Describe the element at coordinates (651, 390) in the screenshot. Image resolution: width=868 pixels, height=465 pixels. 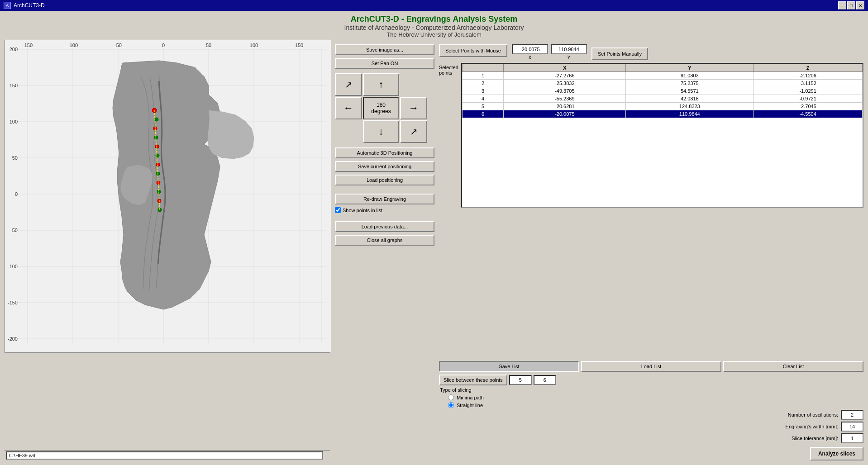
I see `slicing-type-label: Type of slicing` at that location.